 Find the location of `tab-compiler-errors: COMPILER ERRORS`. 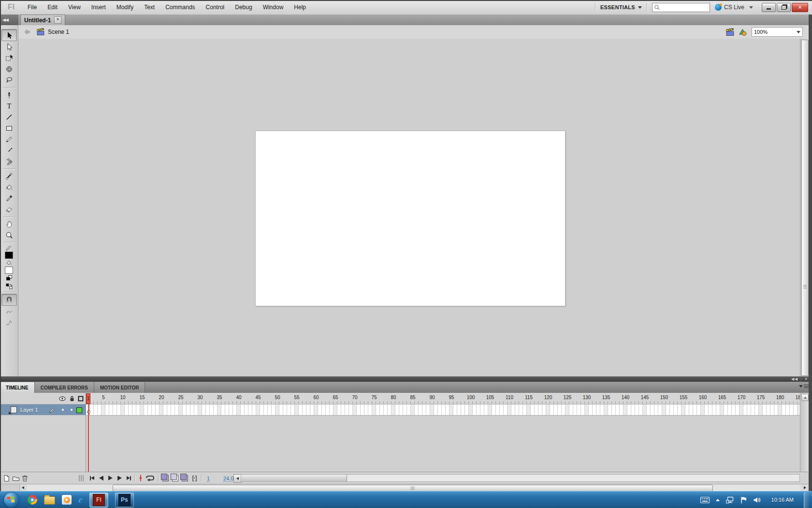

tab-compiler-errors: COMPILER ERRORS is located at coordinates (65, 388).